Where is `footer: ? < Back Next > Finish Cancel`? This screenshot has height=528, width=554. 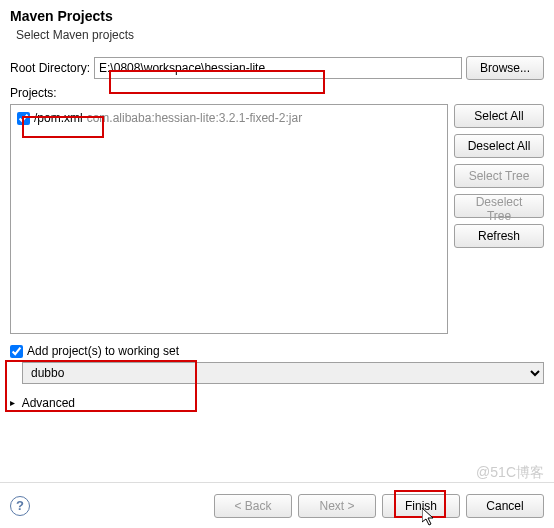
footer: ? < Back Next > Finish Cancel is located at coordinates (277, 505).